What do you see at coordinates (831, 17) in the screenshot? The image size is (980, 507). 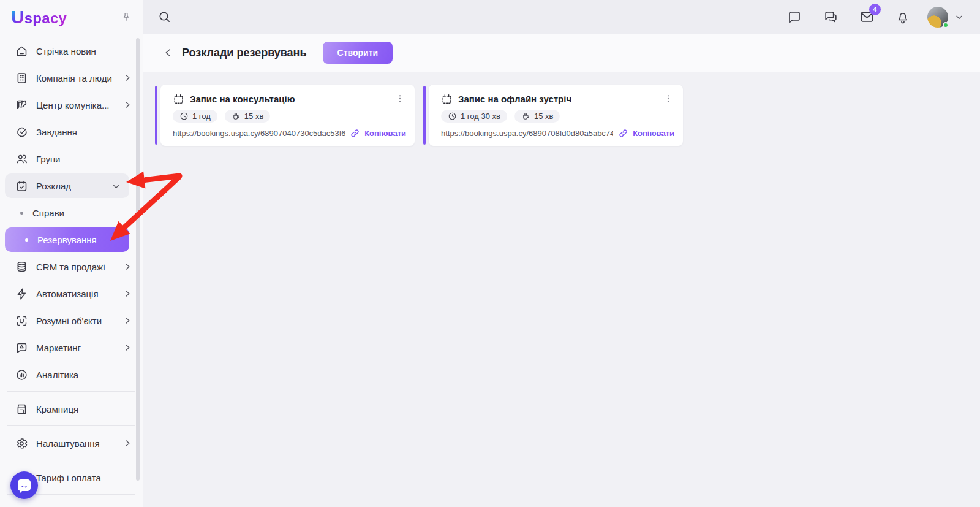 I see `messenger-button` at bounding box center [831, 17].